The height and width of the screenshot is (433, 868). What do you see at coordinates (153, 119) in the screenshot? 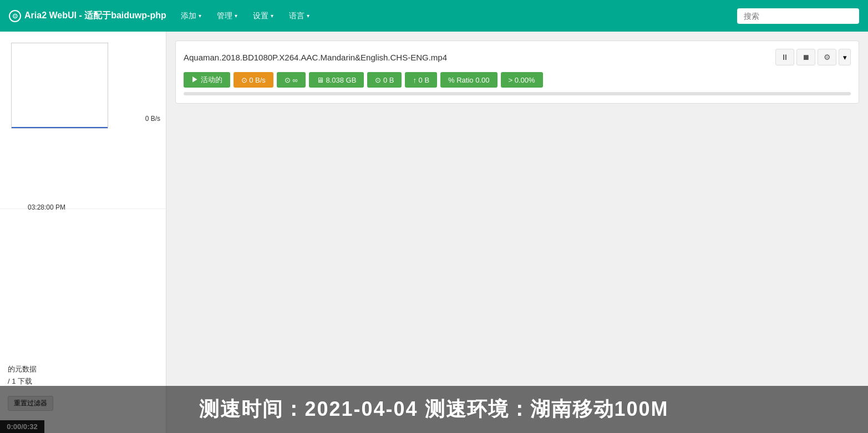
I see `chart-speed-label: 0 B/s` at bounding box center [153, 119].